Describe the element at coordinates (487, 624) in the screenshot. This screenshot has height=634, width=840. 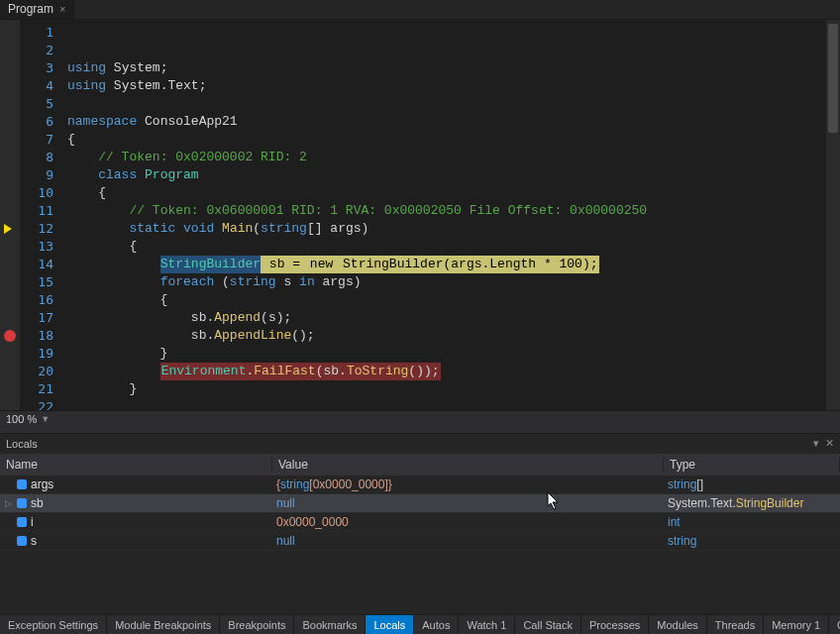
I see `tool-tab-watch-1: Watch 1` at that location.